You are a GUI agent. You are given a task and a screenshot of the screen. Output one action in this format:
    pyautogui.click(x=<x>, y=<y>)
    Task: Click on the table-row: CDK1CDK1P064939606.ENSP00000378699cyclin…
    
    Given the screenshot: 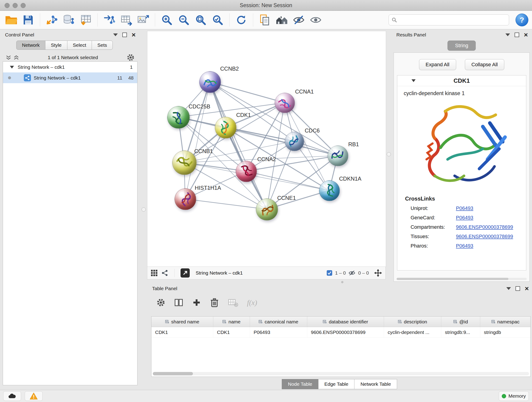 What is the action you would take?
    pyautogui.click(x=341, y=332)
    